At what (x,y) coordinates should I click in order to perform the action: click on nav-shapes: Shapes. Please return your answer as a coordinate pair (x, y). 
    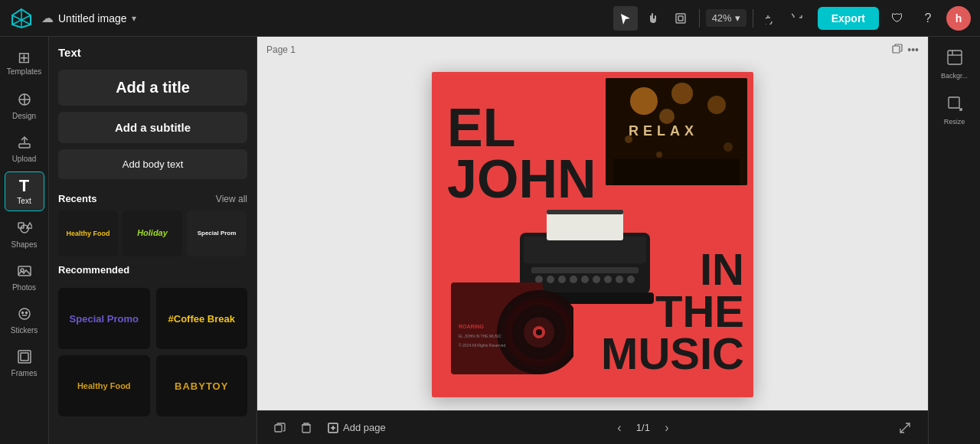
    Looking at the image, I should click on (24, 234).